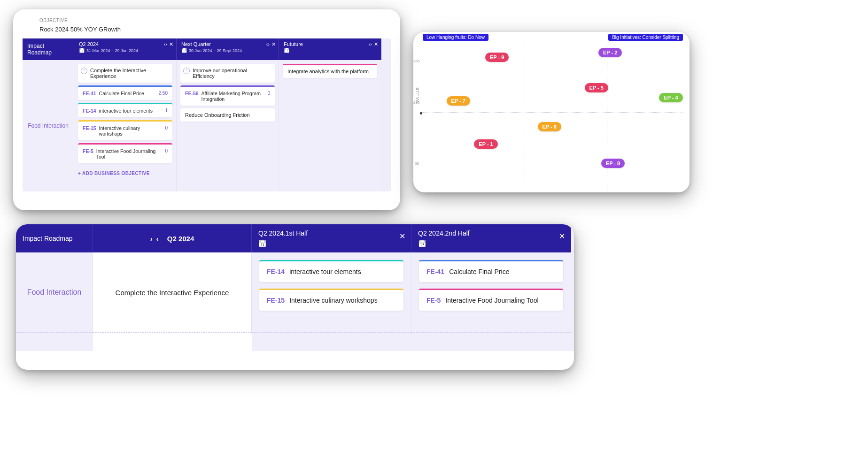 Image resolution: width=868 pixels, height=473 pixels. Describe the element at coordinates (416, 61) in the screenshot. I see `y-tick: 300` at that location.